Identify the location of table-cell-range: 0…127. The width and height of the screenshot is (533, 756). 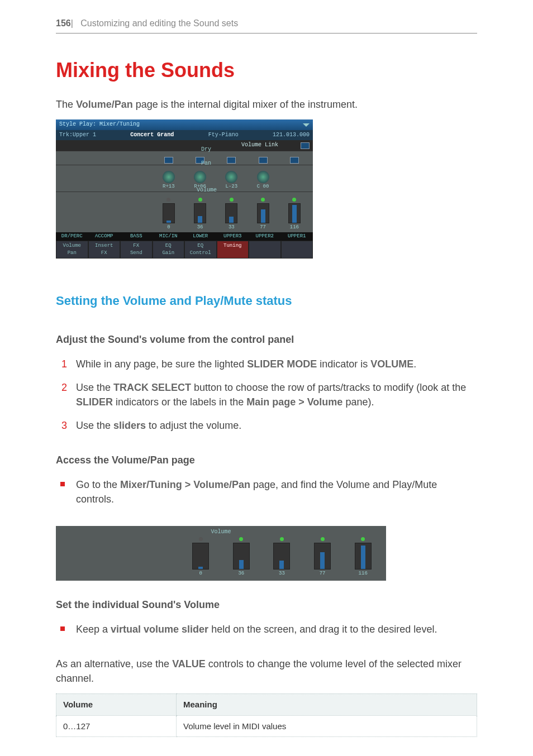
(116, 726).